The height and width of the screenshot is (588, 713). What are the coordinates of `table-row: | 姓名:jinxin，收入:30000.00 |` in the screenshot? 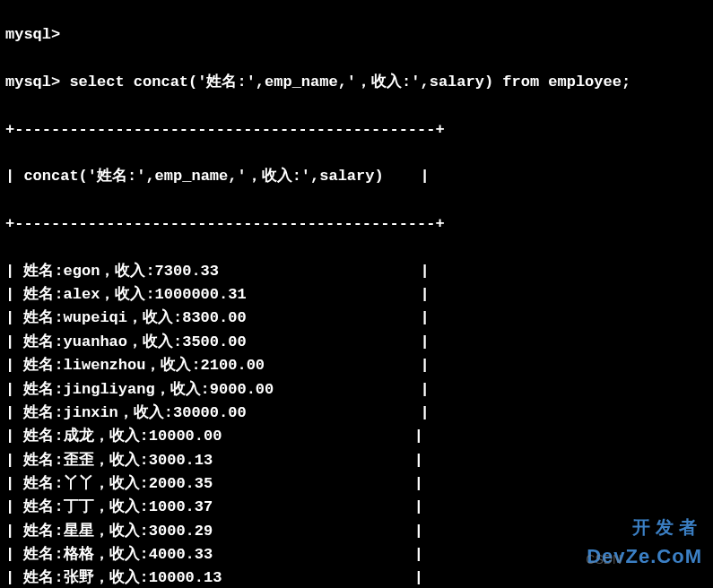 It's located at (357, 413).